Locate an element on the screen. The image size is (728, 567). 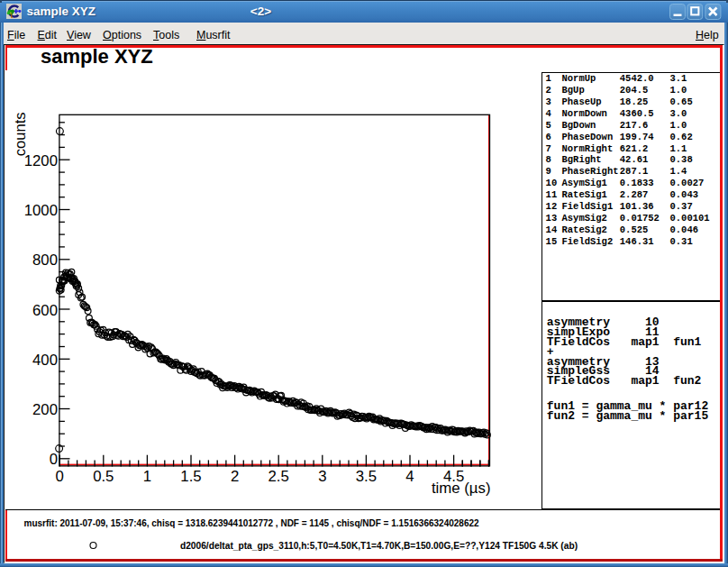
svg-text: 1200 is located at coordinates (41, 160).